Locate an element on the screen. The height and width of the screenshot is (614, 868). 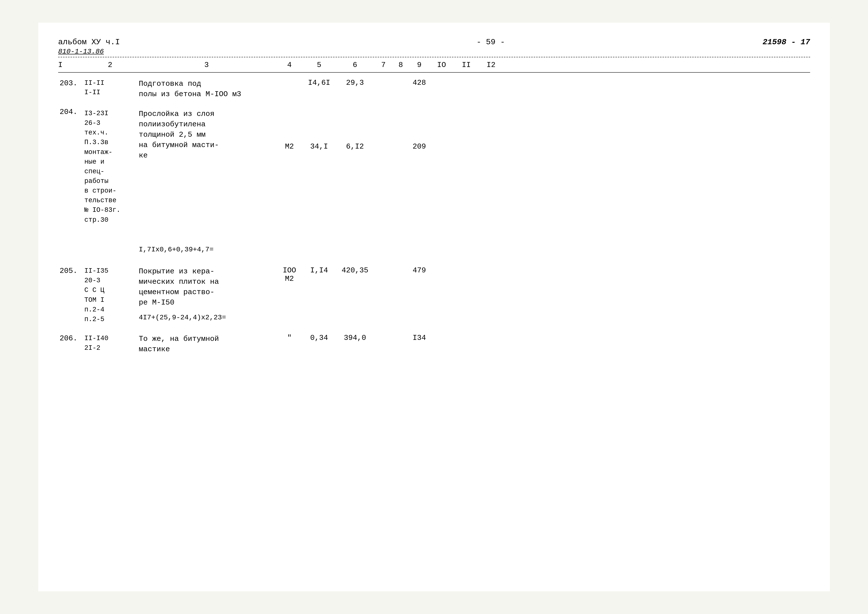
col-header-4: 4 is located at coordinates (289, 65).